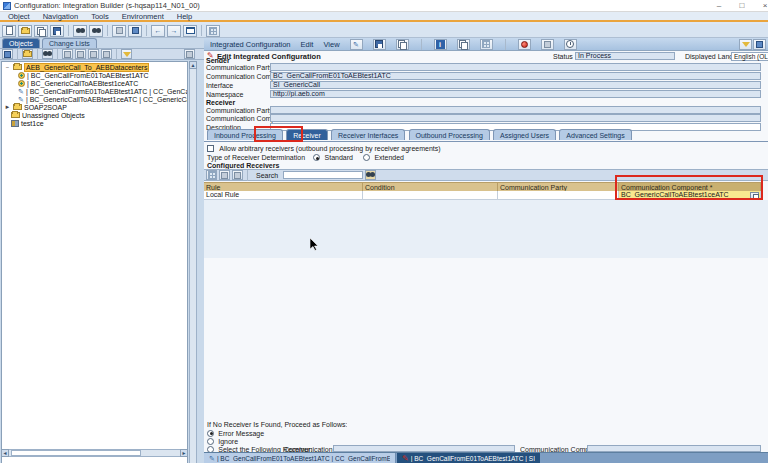 The width and height of the screenshot is (768, 463). I want to click on maximize-button: □, so click(742, 6).